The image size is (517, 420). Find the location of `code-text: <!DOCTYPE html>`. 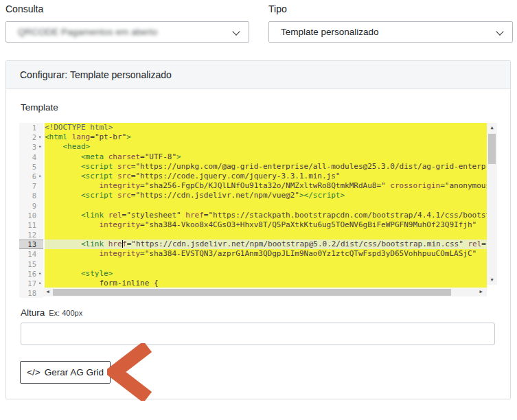

code-text: <!DOCTYPE html> is located at coordinates (266, 128).